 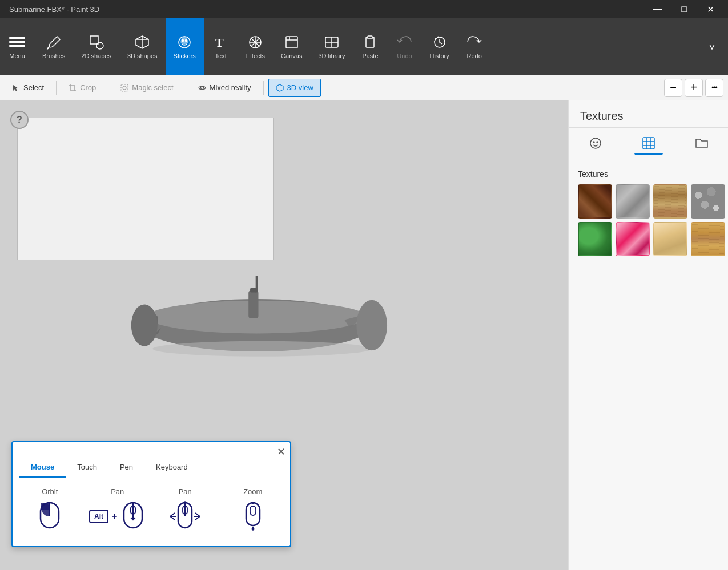 I want to click on crop-button: Crop, so click(x=82, y=88).